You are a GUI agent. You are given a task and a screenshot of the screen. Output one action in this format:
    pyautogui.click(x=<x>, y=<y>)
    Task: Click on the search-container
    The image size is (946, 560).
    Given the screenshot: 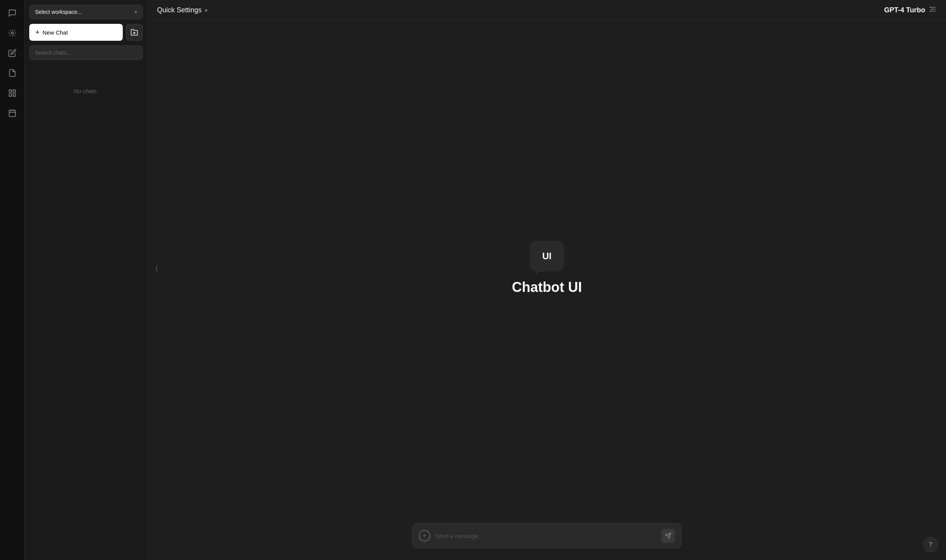 What is the action you would take?
    pyautogui.click(x=86, y=53)
    